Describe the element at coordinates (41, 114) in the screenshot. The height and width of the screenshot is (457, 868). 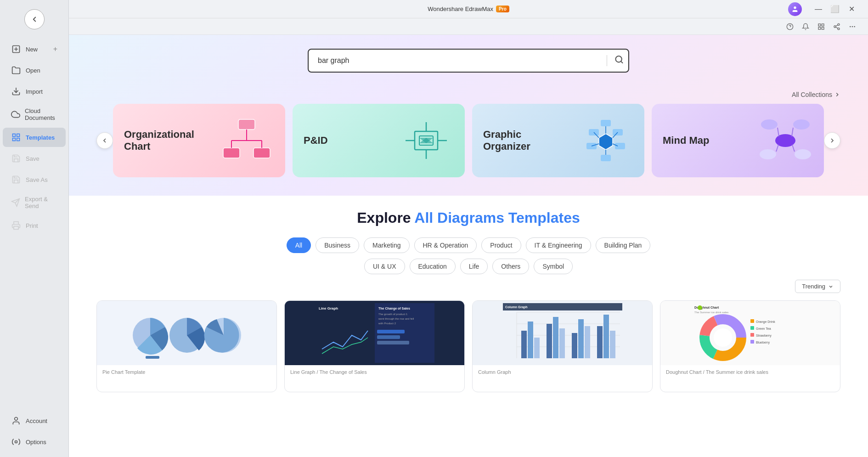
I see `sidebar-item-cloud-label: Cloud Documents` at that location.